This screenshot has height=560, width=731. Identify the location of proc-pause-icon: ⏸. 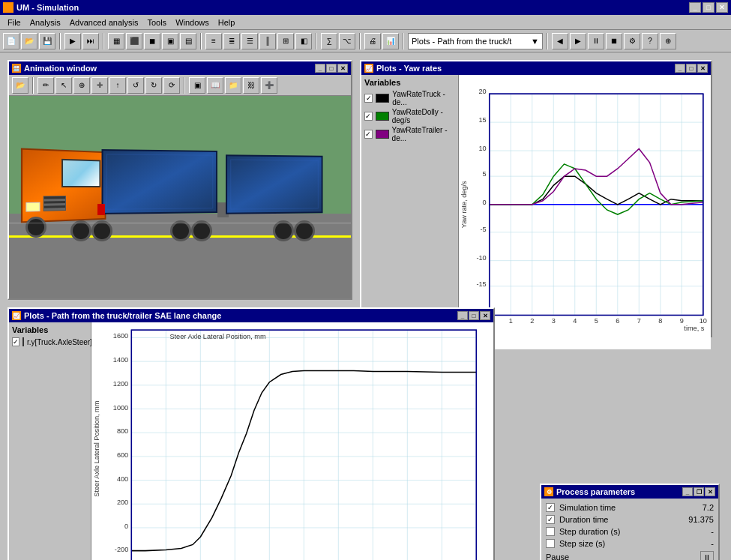
(707, 556).